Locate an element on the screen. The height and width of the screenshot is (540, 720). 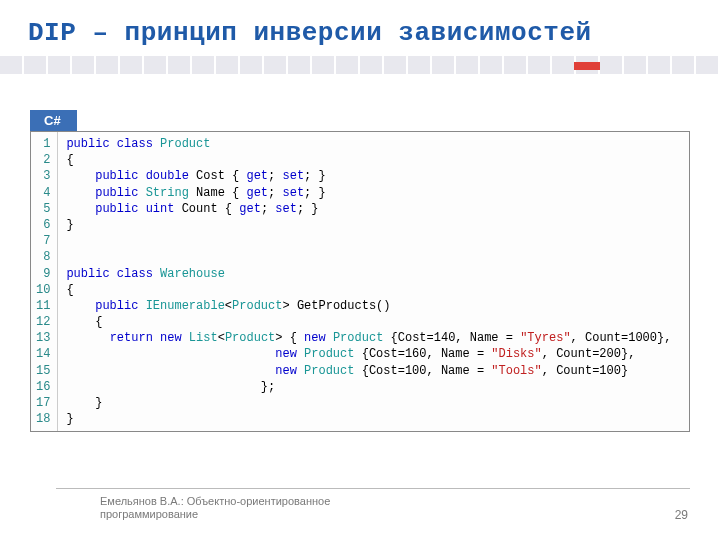
code-line: return new List<Product> { new Product {… is located at coordinates (368, 338).